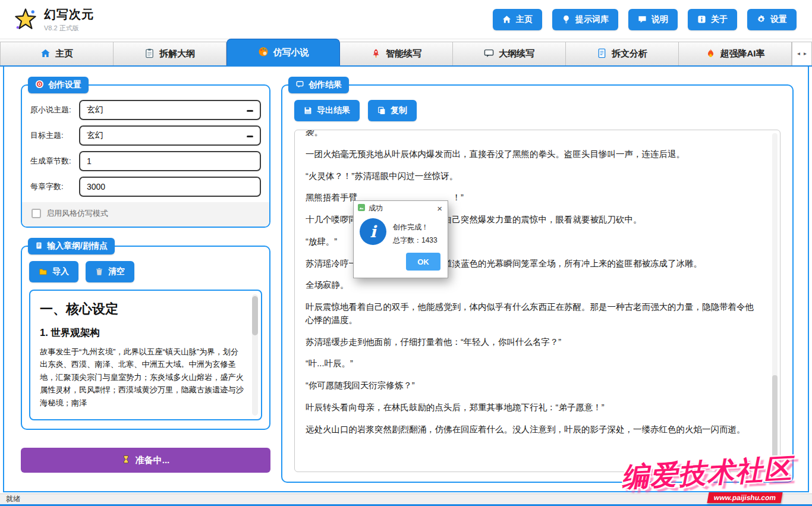  Describe the element at coordinates (660, 20) in the screenshot. I see `header-help-label: 说明` at that location.